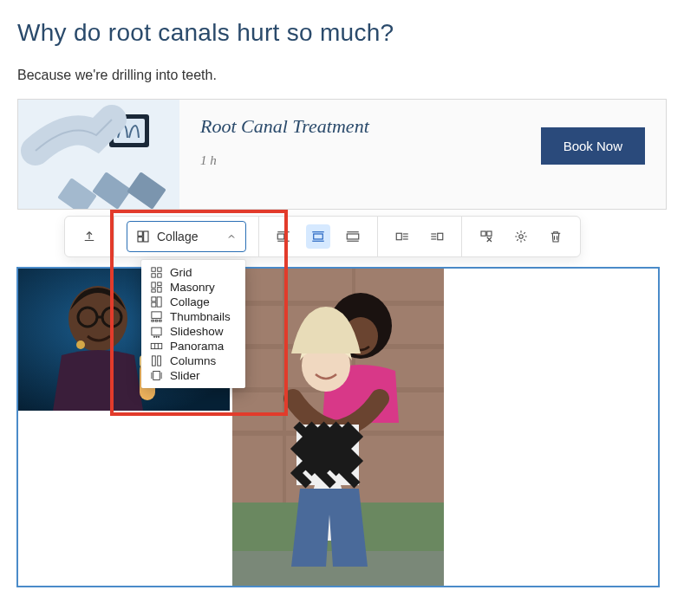  I want to click on layout-dropdown: Grid Masonry Collage Thumbnails Slidesho…, so click(193, 324).